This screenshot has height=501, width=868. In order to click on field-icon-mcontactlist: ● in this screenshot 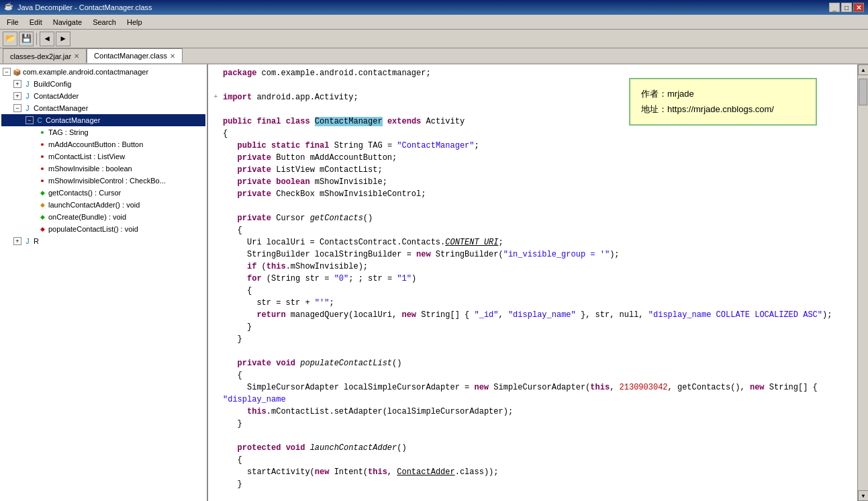, I will do `click(42, 156)`.